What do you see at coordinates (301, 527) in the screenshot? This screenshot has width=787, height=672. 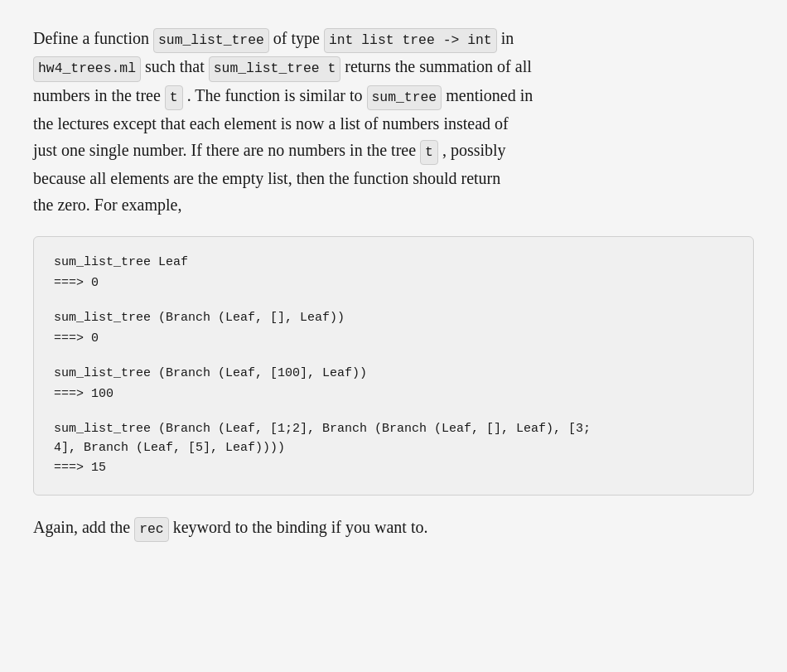 I see `keyword-binding-text: keyword to the binding if you want to.` at bounding box center [301, 527].